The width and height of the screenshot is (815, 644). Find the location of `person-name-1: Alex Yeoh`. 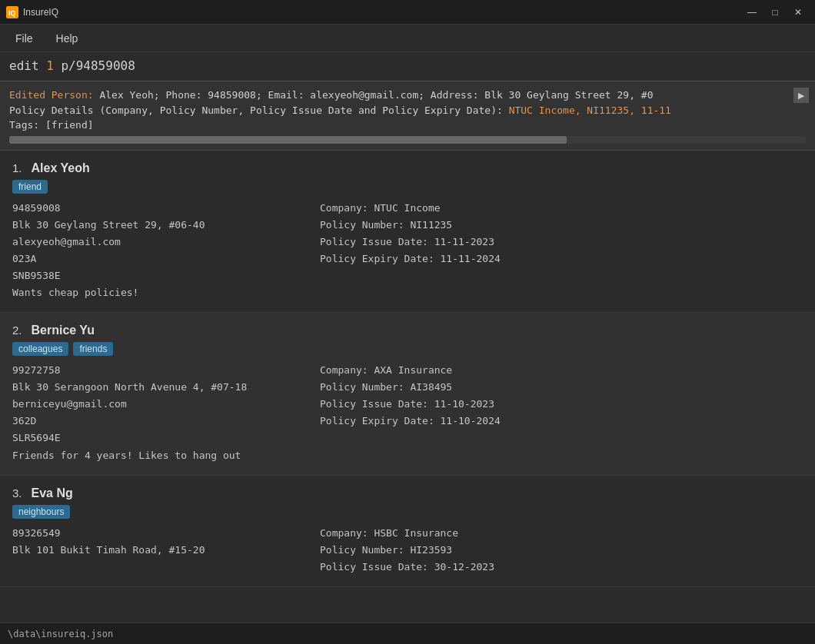

person-name-1: Alex Yeoh is located at coordinates (61, 168).